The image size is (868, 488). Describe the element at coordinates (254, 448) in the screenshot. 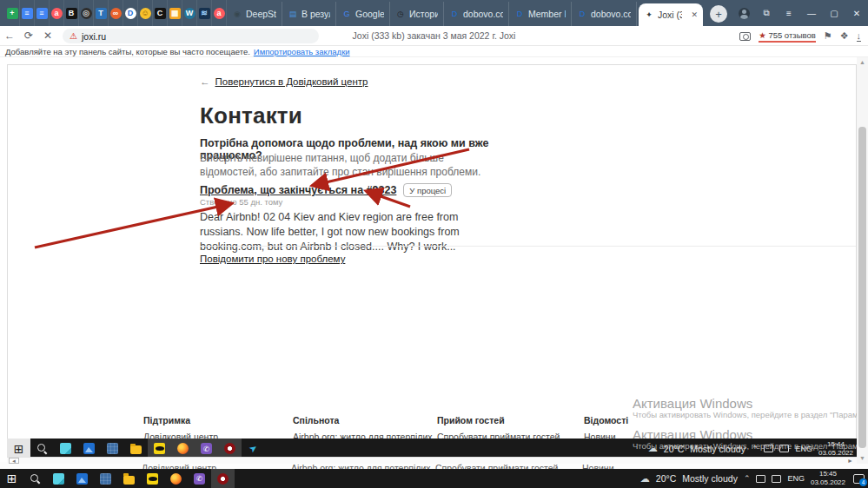

I see `telegram-taskbar-button: ➤` at that location.